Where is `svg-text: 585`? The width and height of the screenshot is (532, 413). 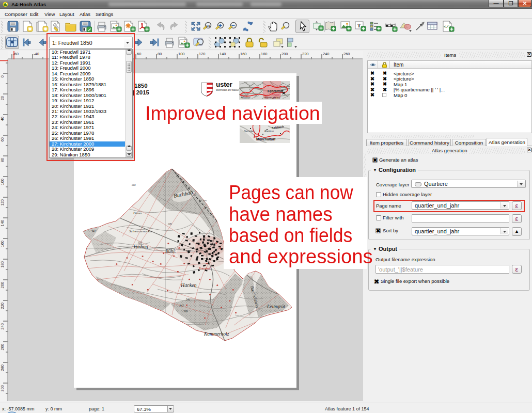 svg-text: 585 is located at coordinates (205, 200).